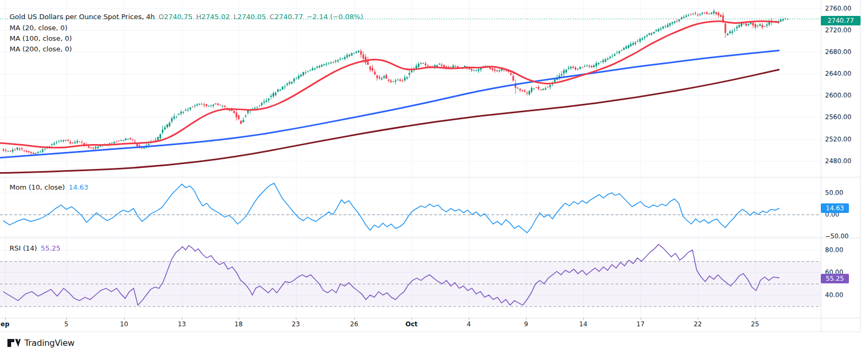 The width and height of the screenshot is (868, 357). I want to click on momentum-value: 14.63, so click(78, 188).